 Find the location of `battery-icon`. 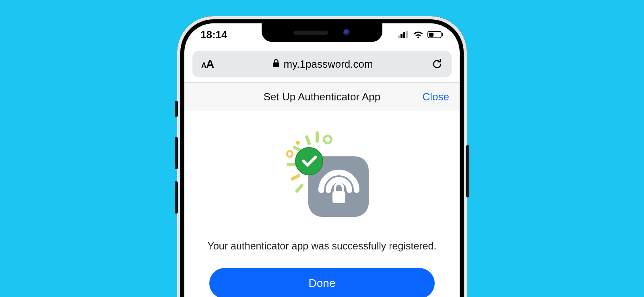

battery-icon is located at coordinates (436, 35).